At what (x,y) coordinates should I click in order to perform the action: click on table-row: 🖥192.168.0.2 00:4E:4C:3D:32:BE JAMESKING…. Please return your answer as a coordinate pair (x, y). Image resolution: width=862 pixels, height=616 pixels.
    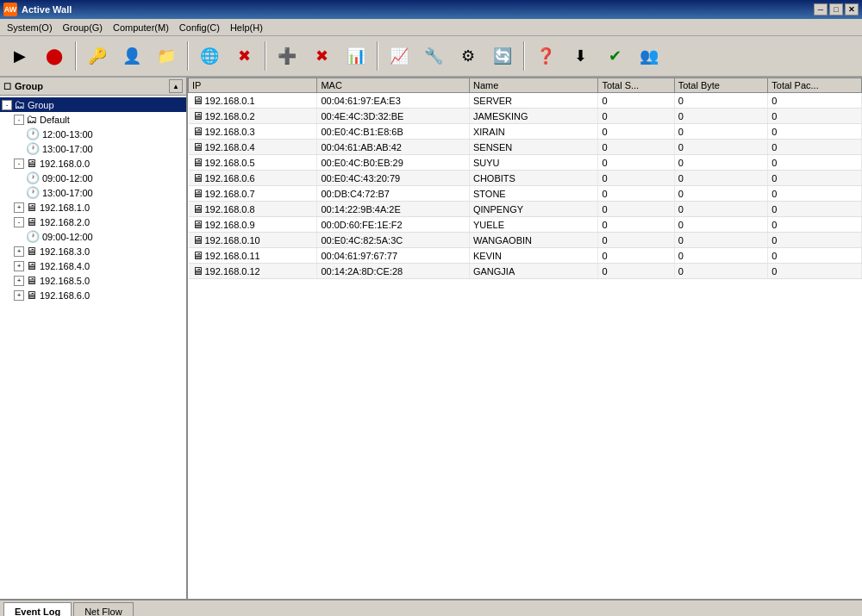
    Looking at the image, I should click on (526, 116).